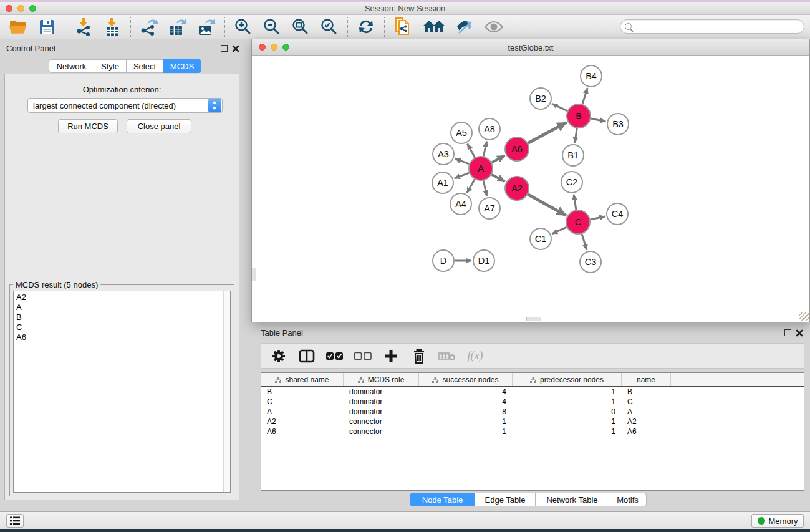 Image resolution: width=810 pixels, height=532 pixels. I want to click on result-list-item: A, so click(118, 307).